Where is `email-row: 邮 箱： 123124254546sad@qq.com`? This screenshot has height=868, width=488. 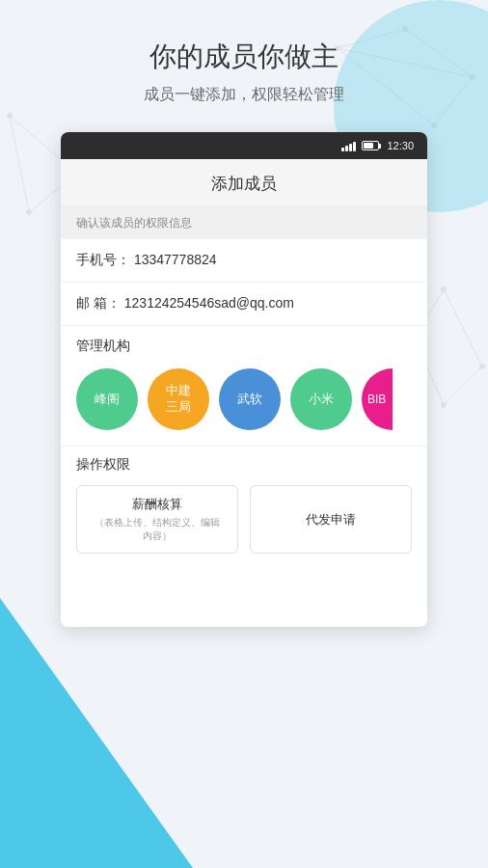
email-row: 邮 箱： 123124254546sad@qq.com is located at coordinates (244, 305).